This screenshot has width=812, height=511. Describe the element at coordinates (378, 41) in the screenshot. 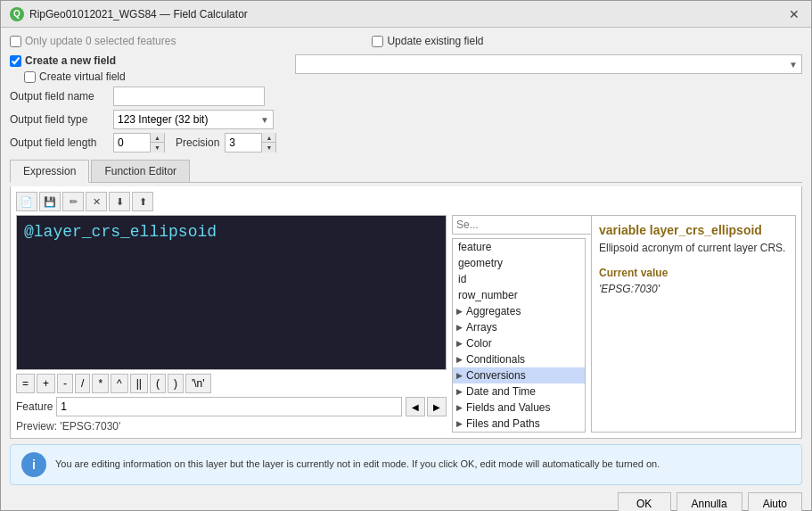

I see `update-existing-field-checkbox` at that location.